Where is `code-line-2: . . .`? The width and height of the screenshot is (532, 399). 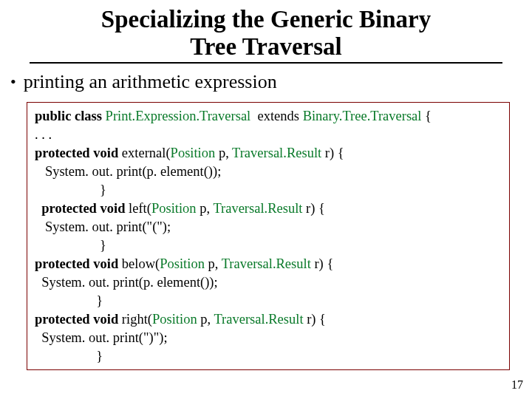 code-line-2: . . . is located at coordinates (268, 134).